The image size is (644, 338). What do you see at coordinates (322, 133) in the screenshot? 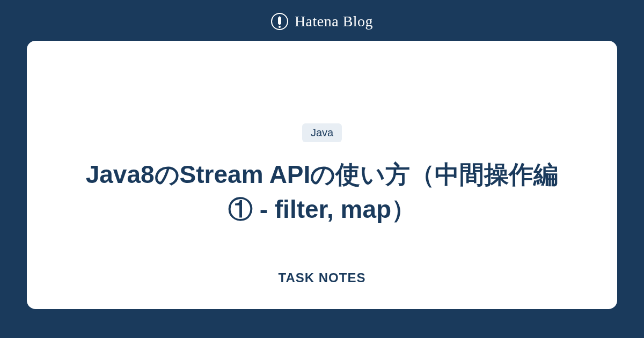
I see `category-tag: Java` at bounding box center [322, 133].